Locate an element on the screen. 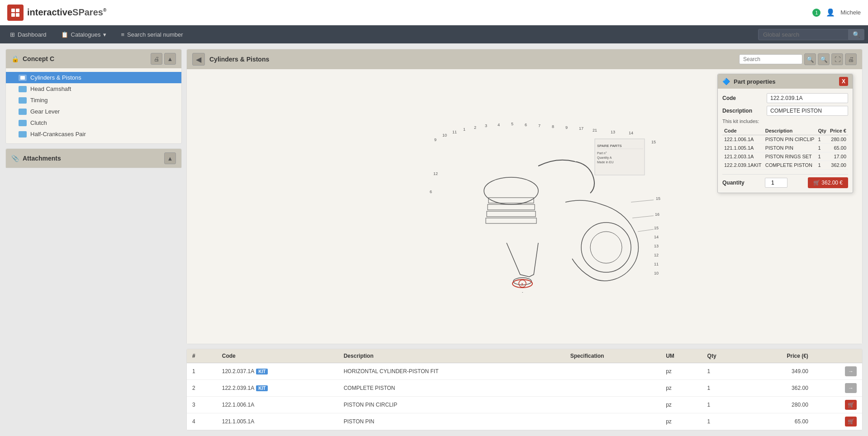  description-value: COMPLETE PISTON is located at coordinates (807, 111).